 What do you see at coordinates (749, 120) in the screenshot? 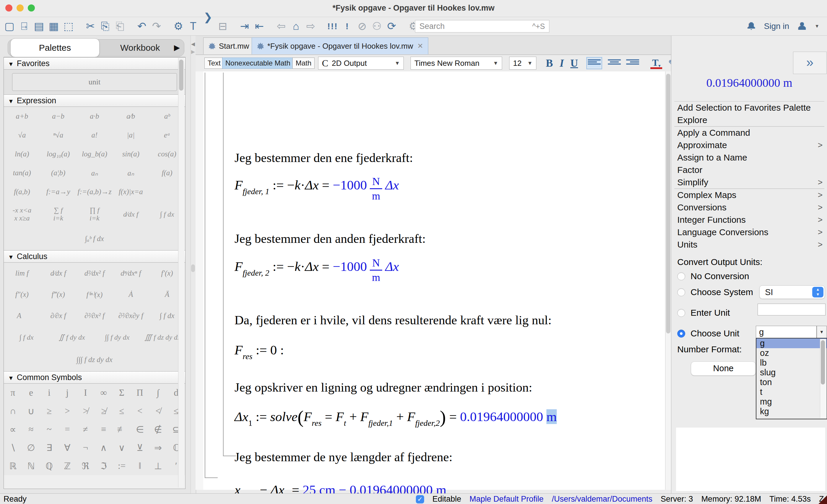
I see `context-menu-item: Explore` at bounding box center [749, 120].